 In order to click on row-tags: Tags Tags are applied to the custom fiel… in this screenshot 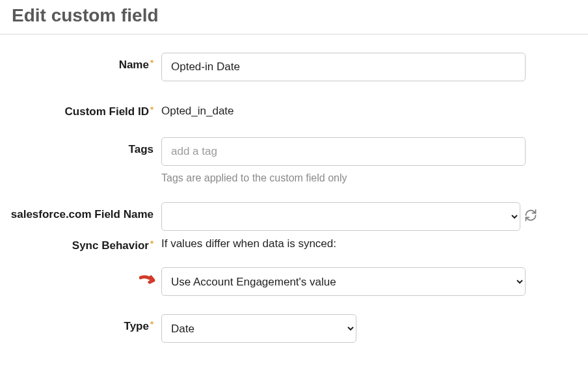, I will do `click(284, 161)`.